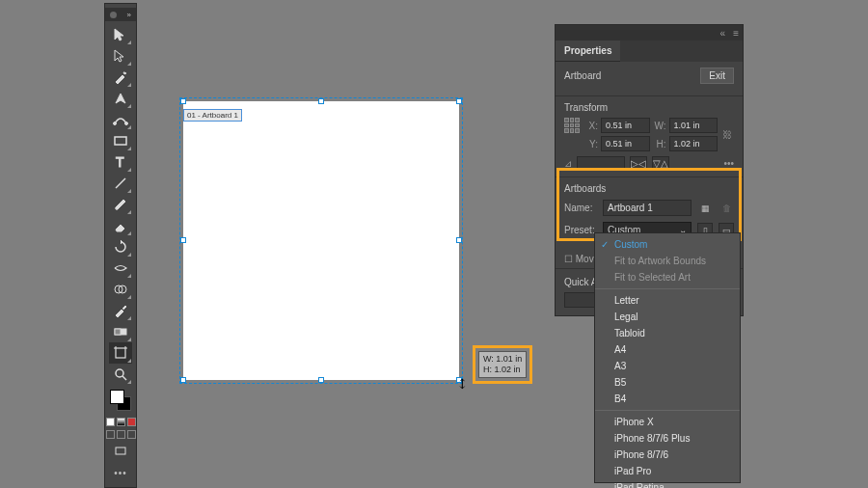 The height and width of the screenshot is (488, 868). I want to click on h-field: 1.02 in, so click(694, 144).